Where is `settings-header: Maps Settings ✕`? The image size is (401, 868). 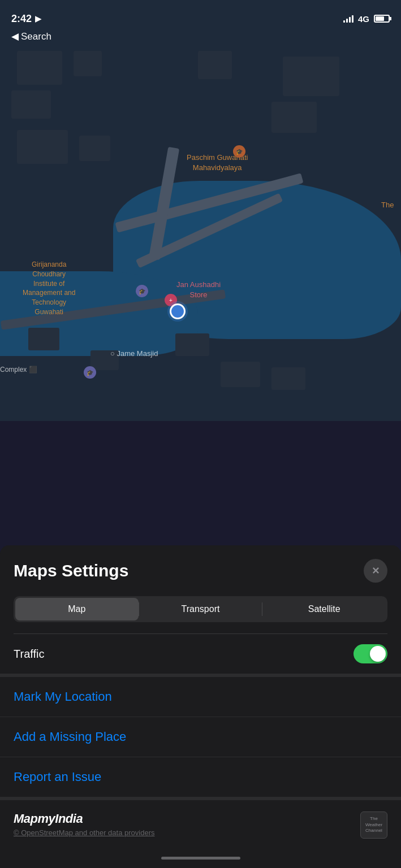
settings-header: Maps Settings ✕ is located at coordinates (200, 571).